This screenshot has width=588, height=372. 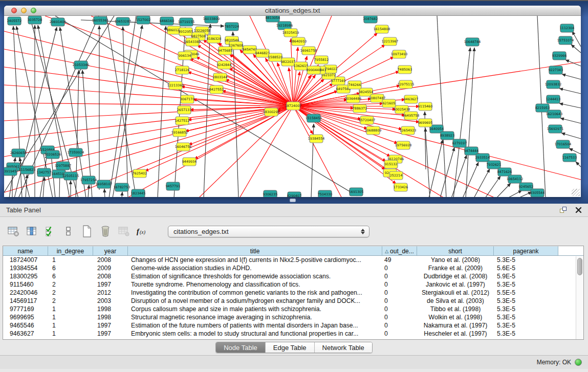 What do you see at coordinates (69, 231) in the screenshot?
I see `merge-rows-icon` at bounding box center [69, 231].